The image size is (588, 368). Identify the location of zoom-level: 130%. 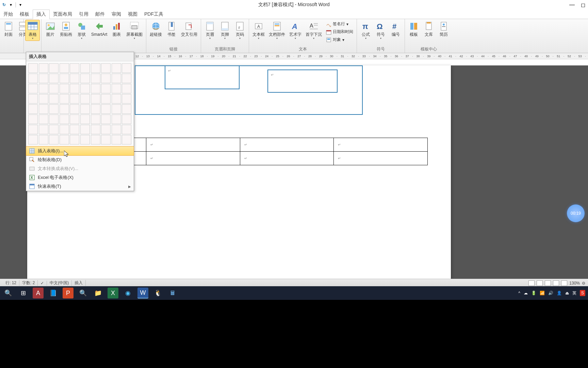
(574, 283).